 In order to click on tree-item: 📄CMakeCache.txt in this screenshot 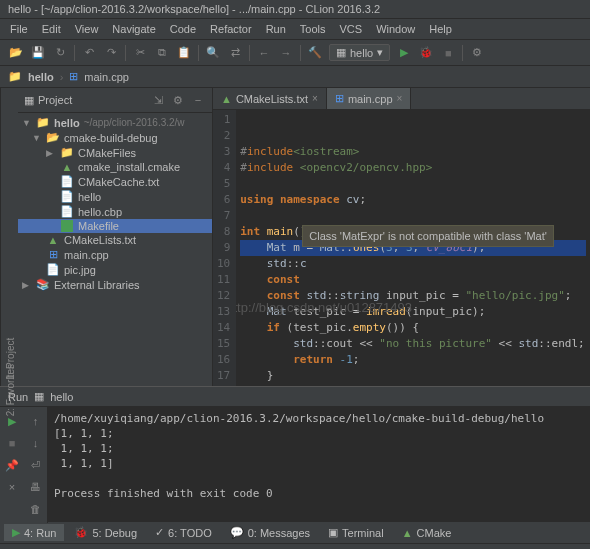, I will do `click(115, 182)`.